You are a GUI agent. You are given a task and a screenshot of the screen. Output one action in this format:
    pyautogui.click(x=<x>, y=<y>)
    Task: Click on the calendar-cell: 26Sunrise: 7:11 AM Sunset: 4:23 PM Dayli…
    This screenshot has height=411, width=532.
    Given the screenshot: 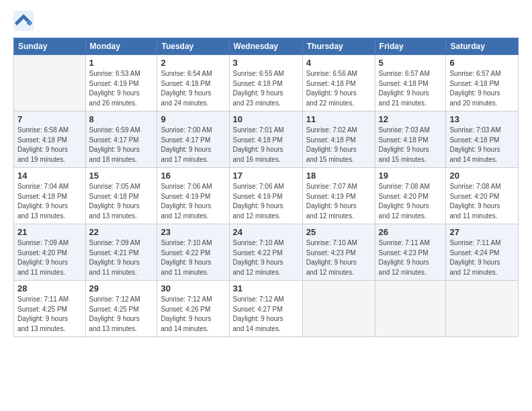 What is the action you would take?
    pyautogui.click(x=410, y=253)
    